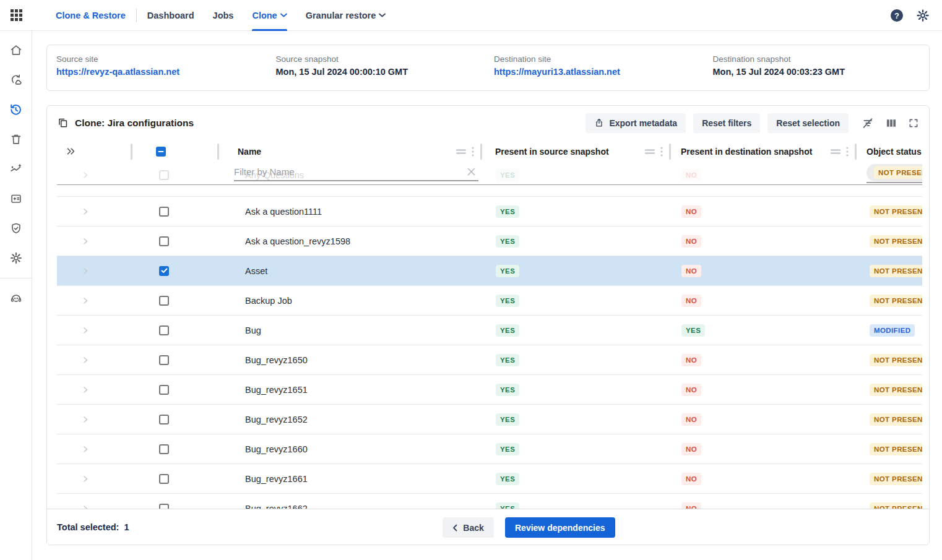  What do you see at coordinates (16, 199) in the screenshot?
I see `id-badge-icon` at bounding box center [16, 199].